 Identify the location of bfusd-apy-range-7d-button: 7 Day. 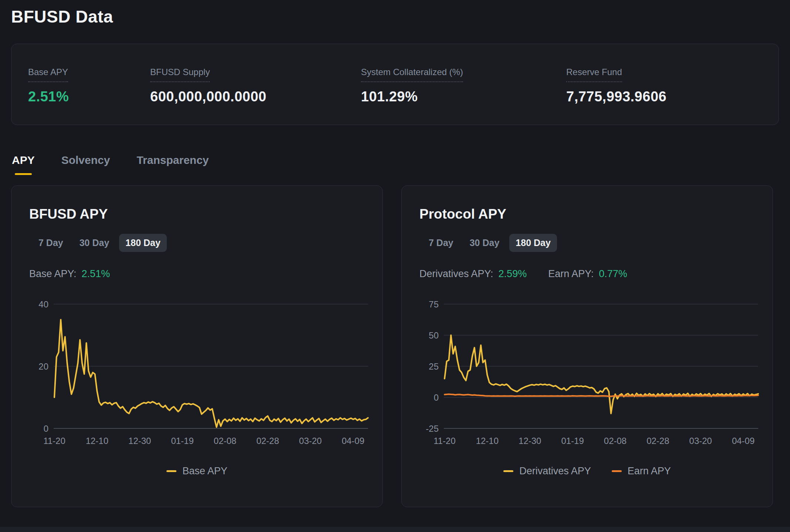
(51, 243).